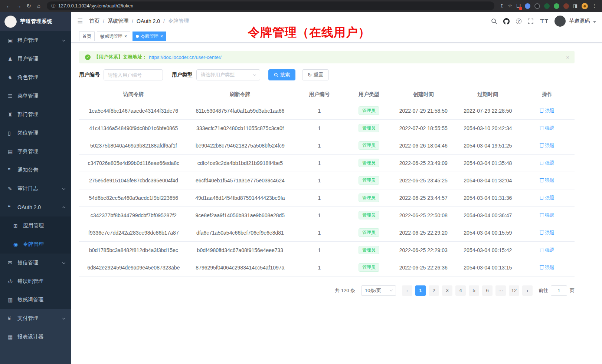 This screenshot has height=364, width=602. I want to click on sidebar-item-post: ▯岗位管理, so click(36, 133).